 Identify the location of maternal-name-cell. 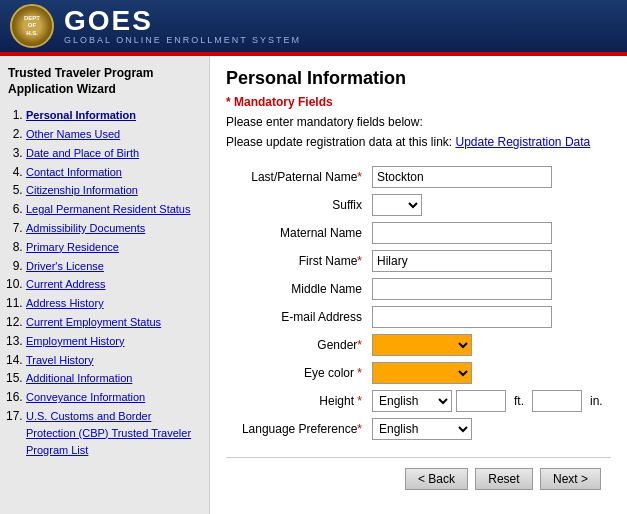
(488, 233).